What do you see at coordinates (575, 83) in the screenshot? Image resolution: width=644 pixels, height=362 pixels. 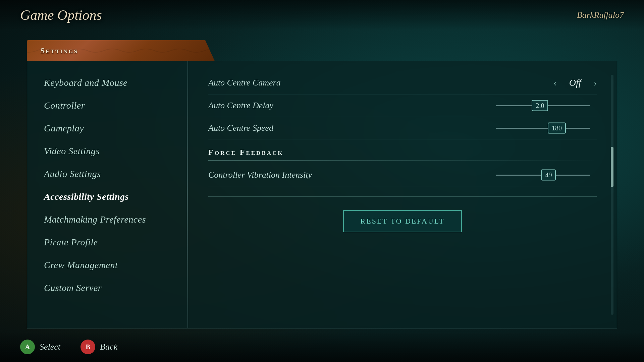 I see `auto-centre-camera-value: Off` at bounding box center [575, 83].